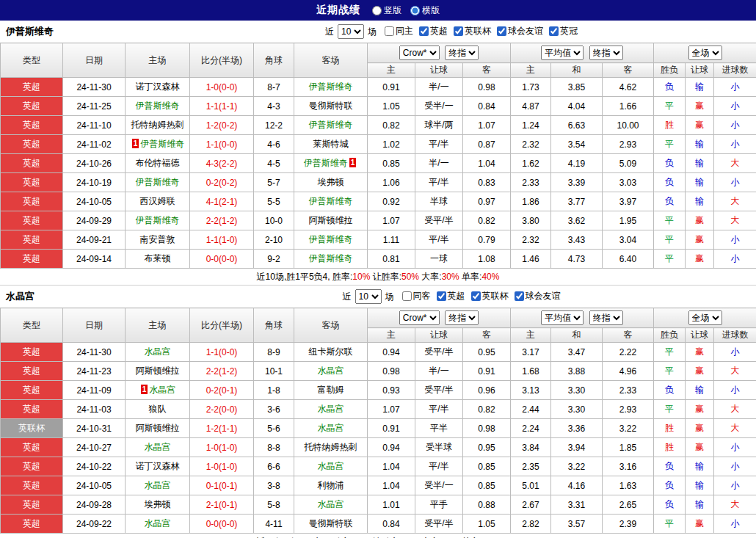 This screenshot has width=756, height=538. I want to click on result-goals-cell: 大, so click(735, 410).